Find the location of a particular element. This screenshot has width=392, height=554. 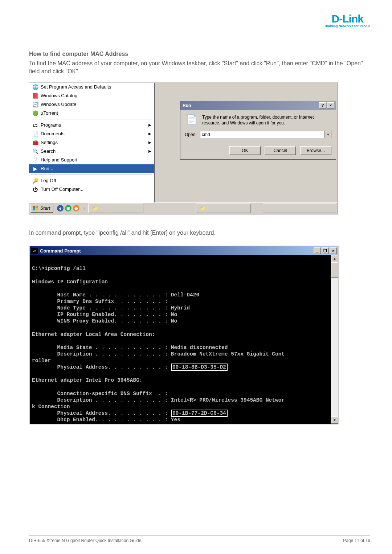

cmd-icon: C:\ is located at coordinates (34, 251).